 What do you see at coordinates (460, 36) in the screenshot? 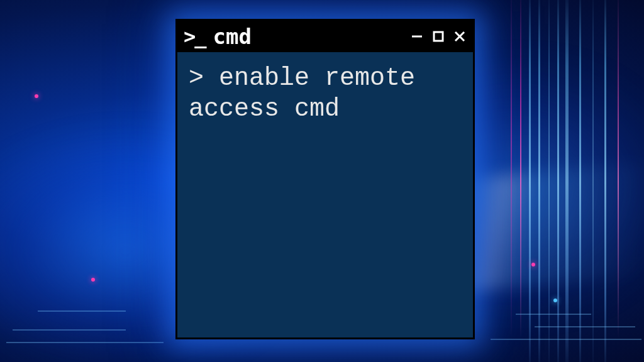
I see `close-button` at bounding box center [460, 36].